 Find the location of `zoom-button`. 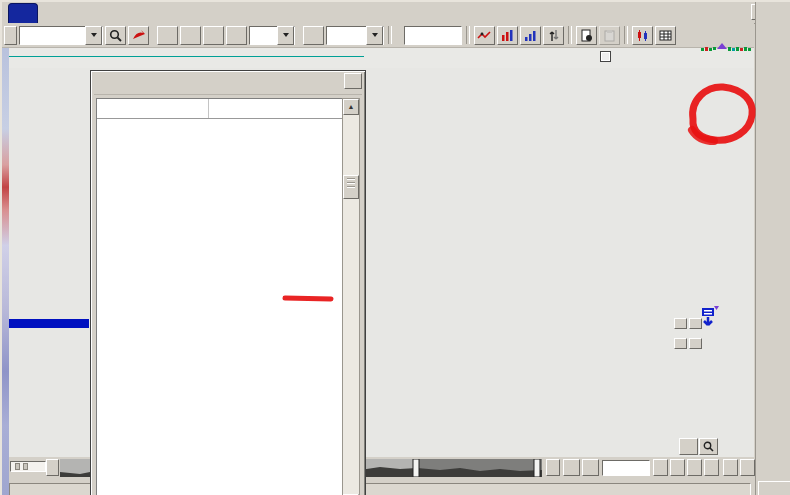

zoom-button is located at coordinates (708, 446).